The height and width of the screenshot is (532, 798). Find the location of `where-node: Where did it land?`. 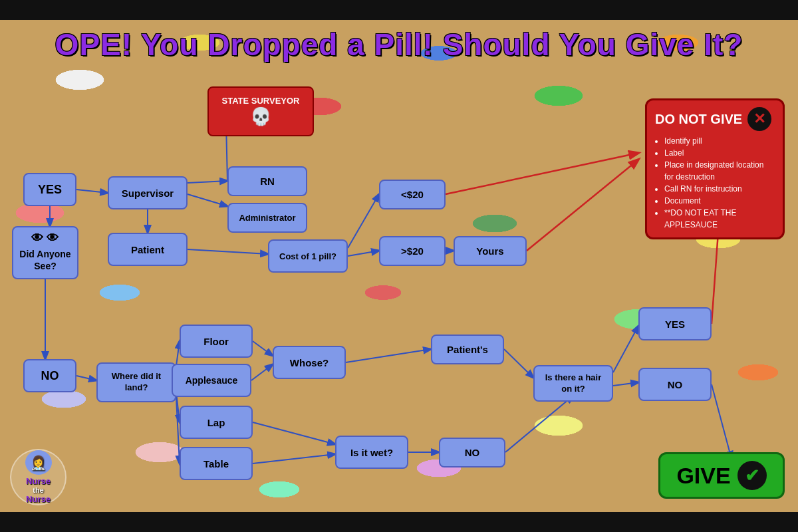

where-node: Where did it land? is located at coordinates (136, 382).